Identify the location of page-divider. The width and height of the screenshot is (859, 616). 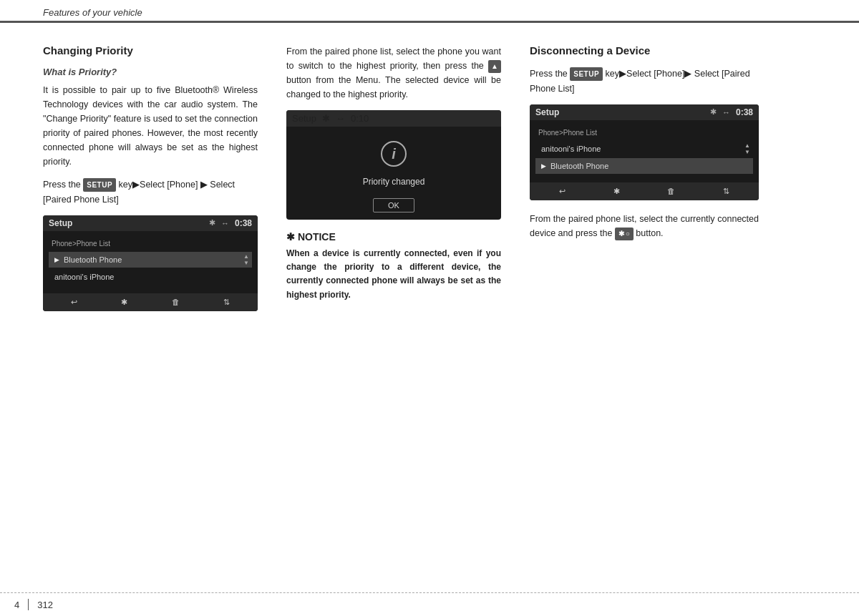
(29, 605).